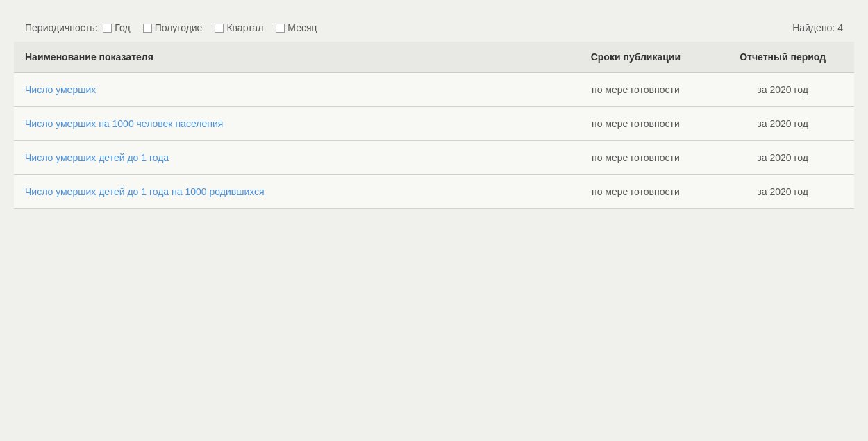  Describe the element at coordinates (287, 192) in the screenshot. I see `cell-name-3: Число умерших детей до 1 года на 1000 ро…` at that location.